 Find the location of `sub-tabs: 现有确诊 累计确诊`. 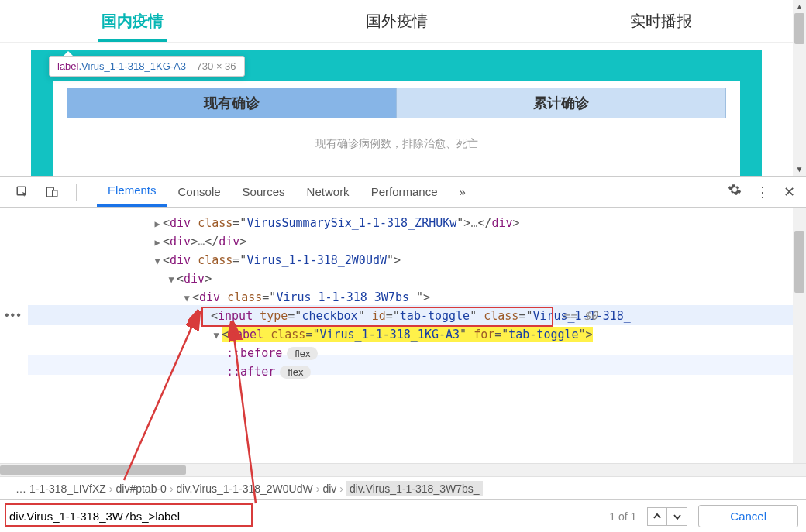

sub-tabs: 现有确诊 累计确诊 is located at coordinates (397, 103).